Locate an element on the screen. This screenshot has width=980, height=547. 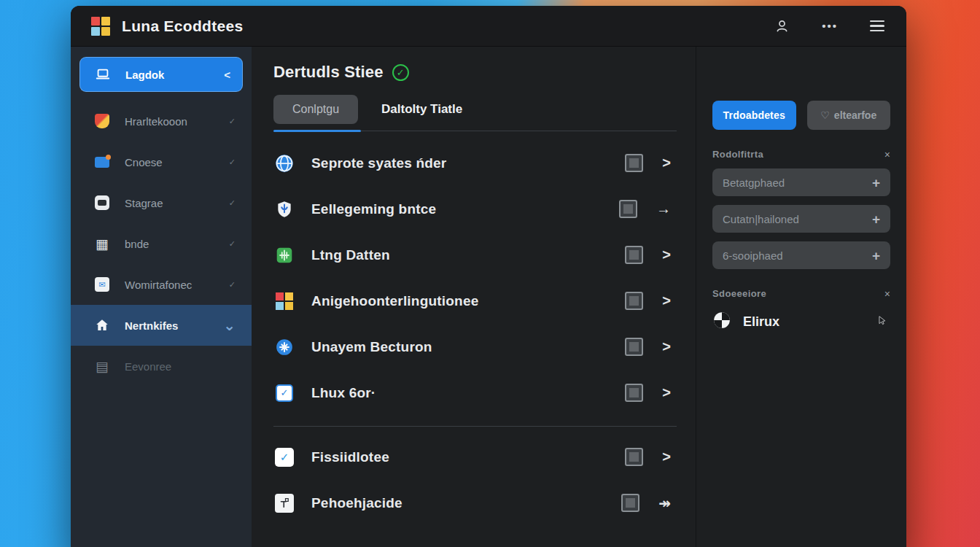
qr-grid-icon: ▦ is located at coordinates (102, 244).